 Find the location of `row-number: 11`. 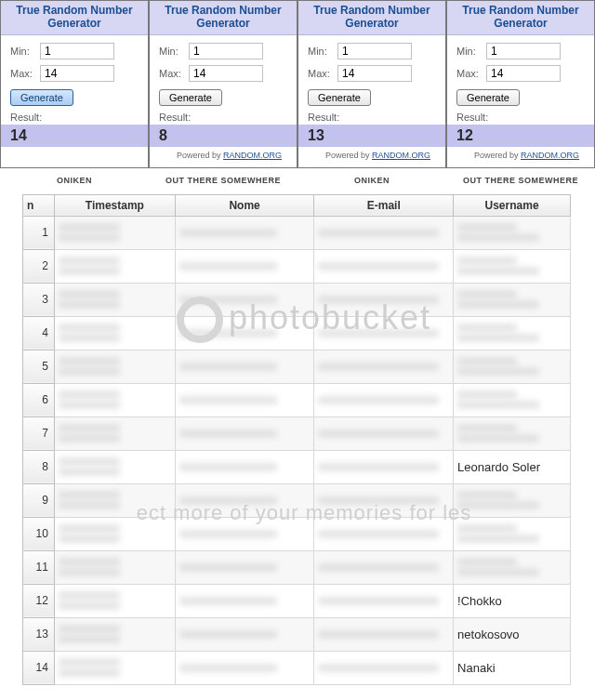

row-number: 11 is located at coordinates (39, 567).